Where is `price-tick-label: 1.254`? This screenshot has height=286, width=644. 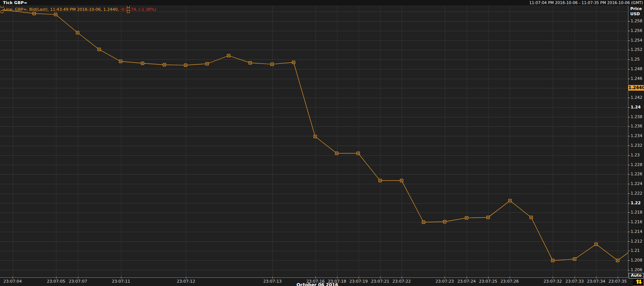 price-tick-label: 1.254 is located at coordinates (637, 40).